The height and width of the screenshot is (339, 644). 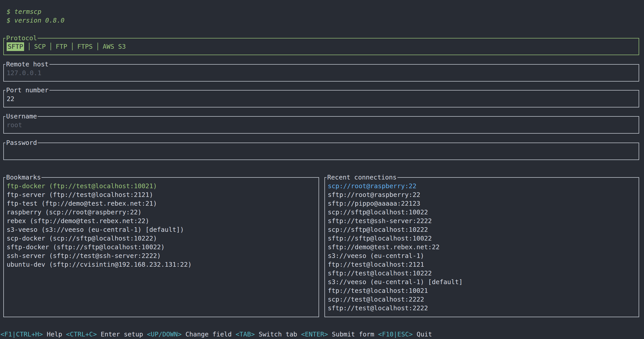 I want to click on recent-connection-item: s3://veeso (eu-central-1) [default], so click(x=483, y=282).